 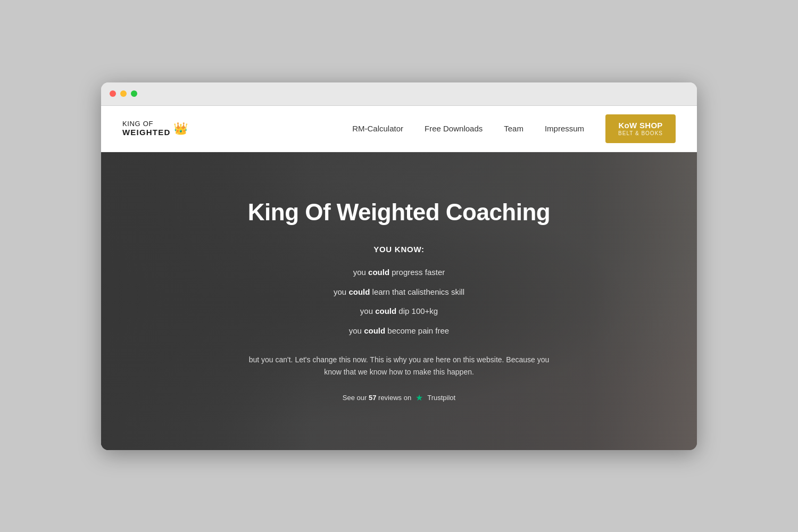 What do you see at coordinates (399, 249) in the screenshot?
I see `hero-subtitle: YOU KNOW:` at bounding box center [399, 249].